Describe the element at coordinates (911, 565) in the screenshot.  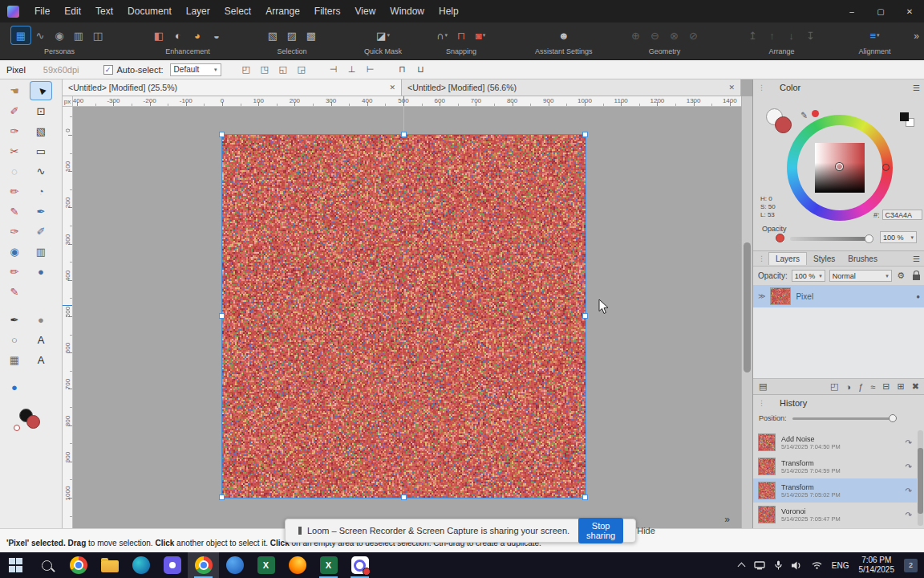
I see `notification-count-badge: 2` at that location.